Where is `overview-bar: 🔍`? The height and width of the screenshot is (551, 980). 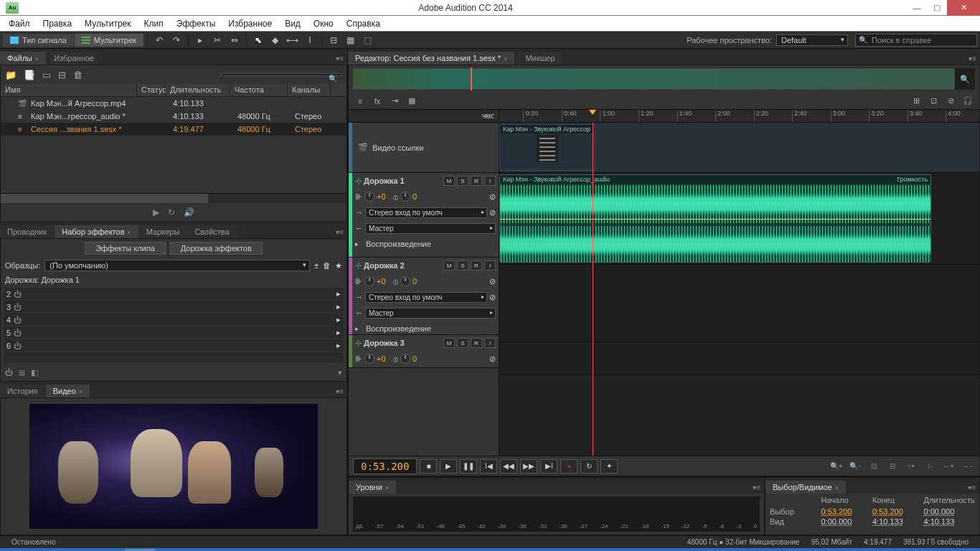
overview-bar: 🔍 is located at coordinates (664, 79).